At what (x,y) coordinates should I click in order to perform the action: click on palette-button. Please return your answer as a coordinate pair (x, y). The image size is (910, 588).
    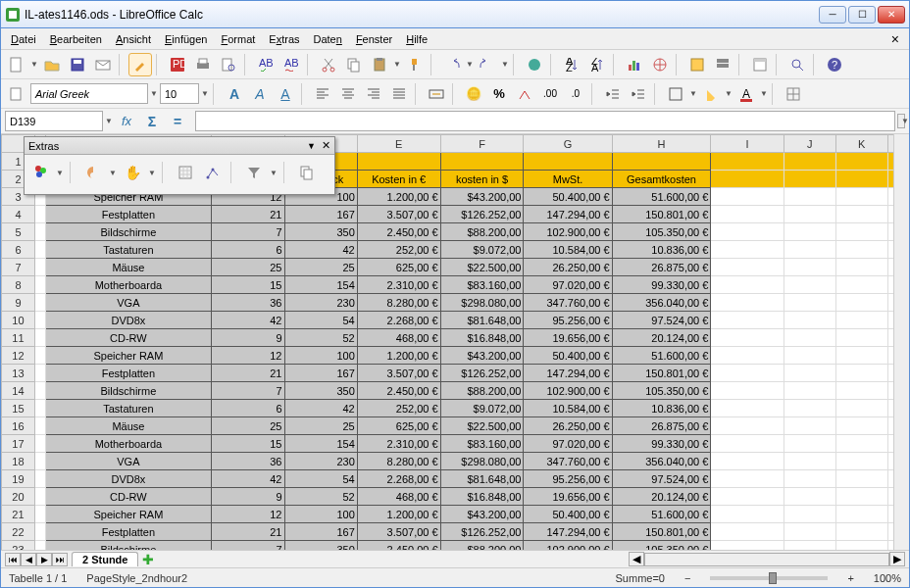
    Looking at the image, I should click on (93, 172).